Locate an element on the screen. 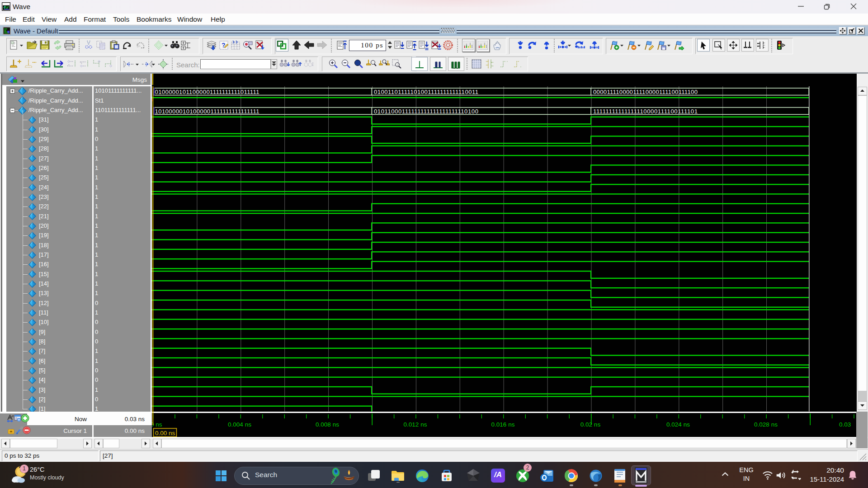 The image size is (868, 488). svg-text: 0.012 ns is located at coordinates (415, 425).